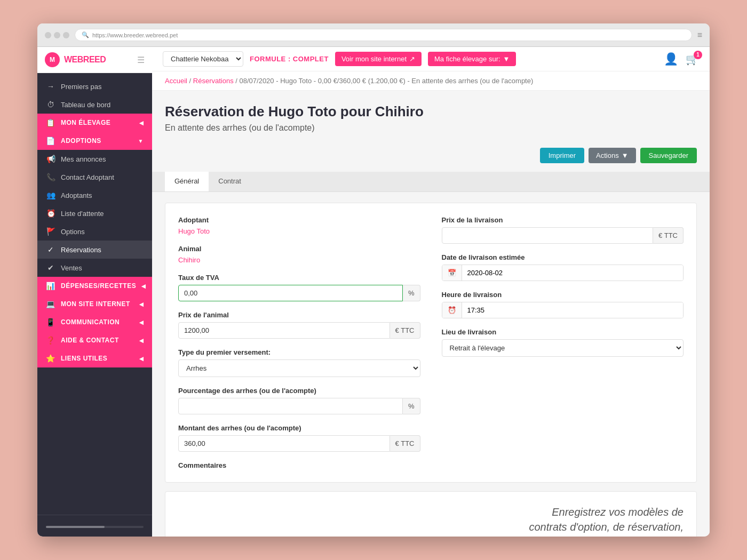 Image resolution: width=747 pixels, height=560 pixels. I want to click on sidebar-item-label: Adoptants, so click(77, 195).